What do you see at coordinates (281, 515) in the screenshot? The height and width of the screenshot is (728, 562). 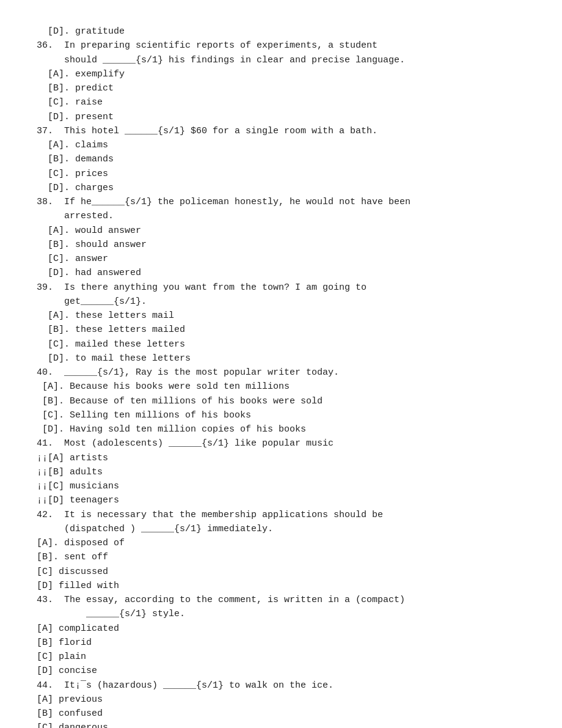 I see `text-line: 42. It is necessary that the membership …` at bounding box center [281, 515].